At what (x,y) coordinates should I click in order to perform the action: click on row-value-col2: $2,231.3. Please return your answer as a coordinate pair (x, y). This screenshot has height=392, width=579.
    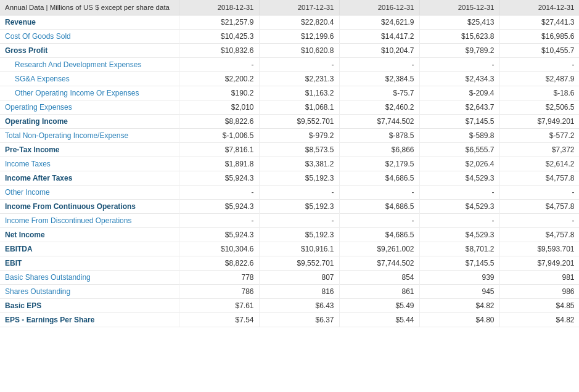
    Looking at the image, I should click on (299, 79).